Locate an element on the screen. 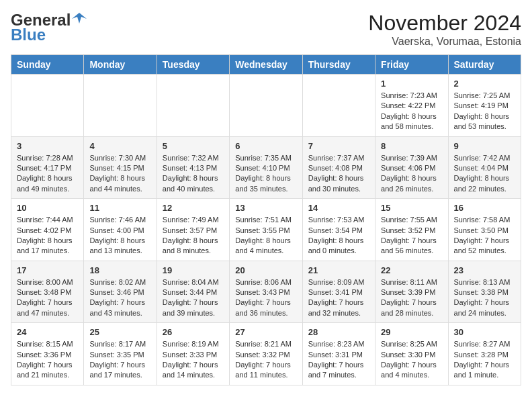 The image size is (532, 411). day-number: 1 is located at coordinates (411, 83).